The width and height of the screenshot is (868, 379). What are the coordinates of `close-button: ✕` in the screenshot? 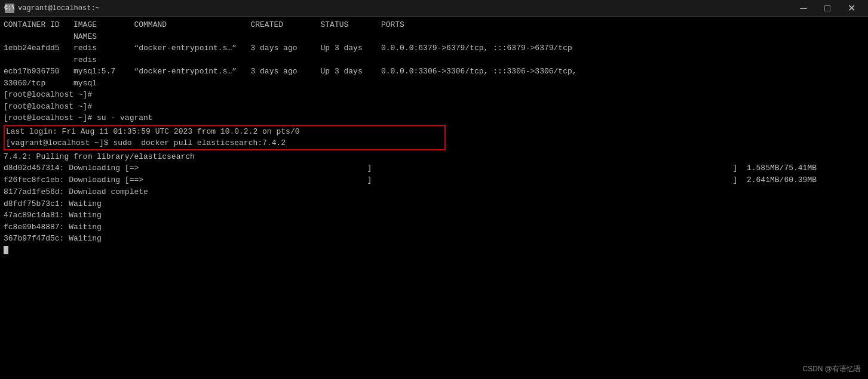 It's located at (851, 8).